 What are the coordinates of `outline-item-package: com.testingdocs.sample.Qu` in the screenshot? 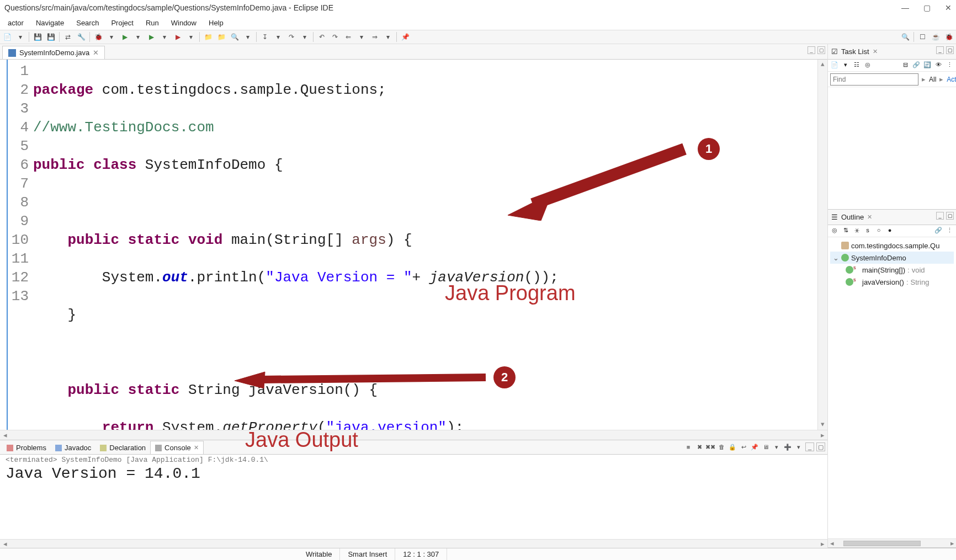 It's located at (892, 246).